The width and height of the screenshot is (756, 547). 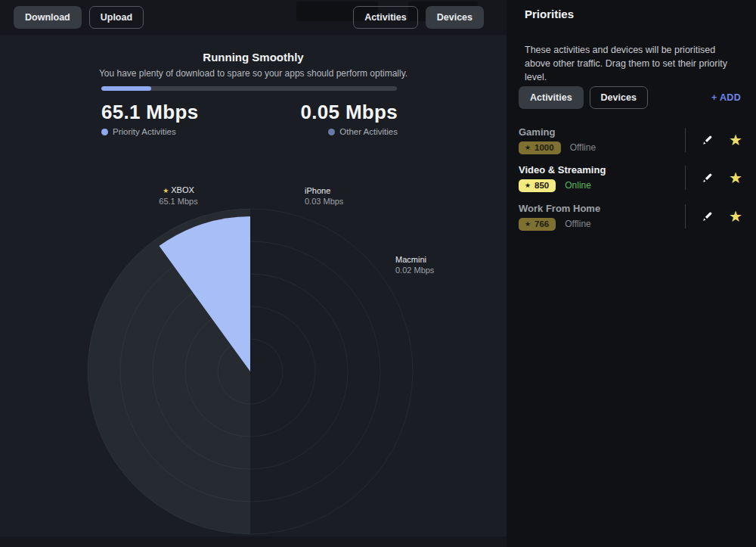 What do you see at coordinates (562, 169) in the screenshot?
I see `priority-name: Video & Streaming` at bounding box center [562, 169].